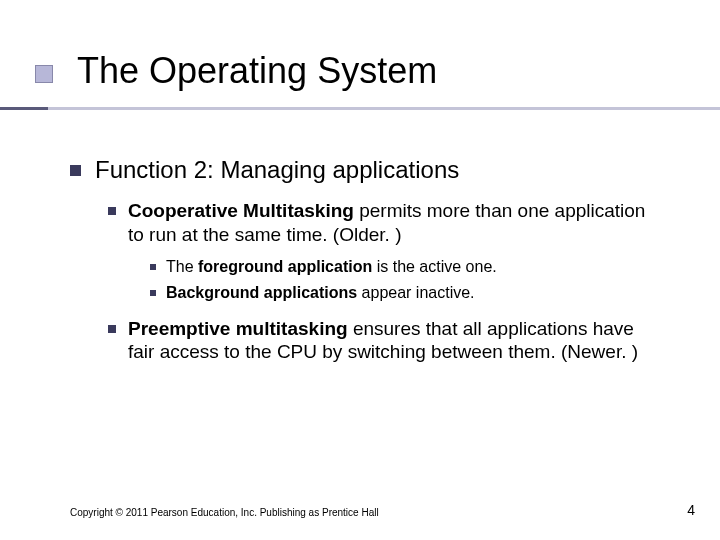 The height and width of the screenshot is (540, 720). What do you see at coordinates (384, 108) in the screenshot?
I see `title-rule-light` at bounding box center [384, 108].